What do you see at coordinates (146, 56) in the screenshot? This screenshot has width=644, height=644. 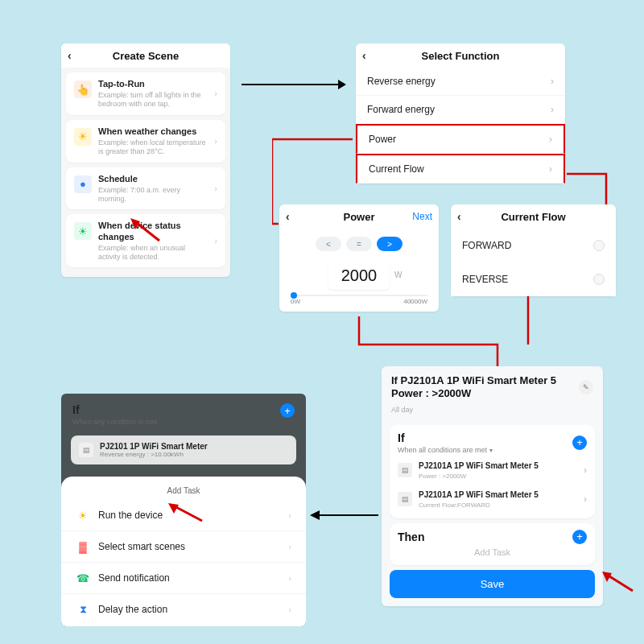 I see `panel-header: ‹ Create Scene` at bounding box center [146, 56].